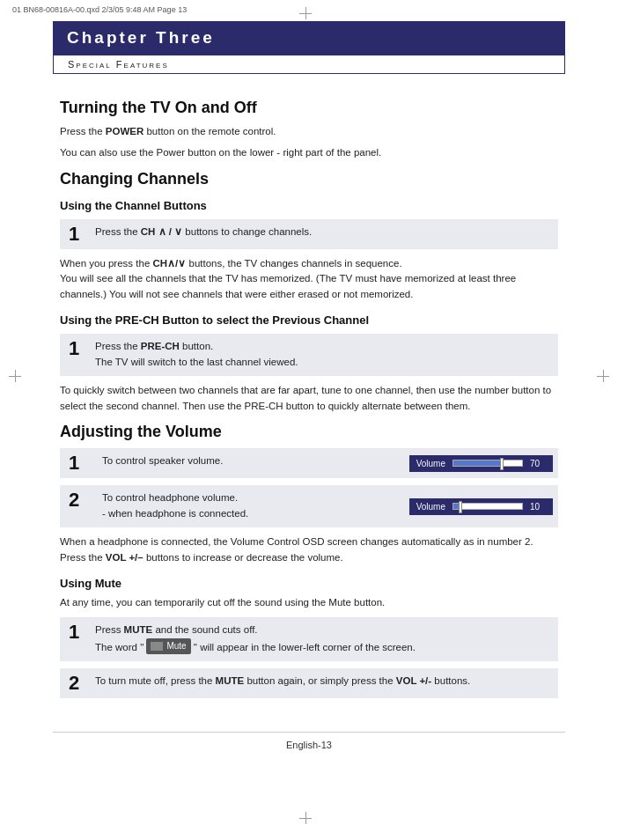 This screenshot has height=840, width=618. Describe the element at coordinates (309, 355) in the screenshot. I see `prech-step1-box: 1 Press the PRE-CH button. The TV will s…` at that location.